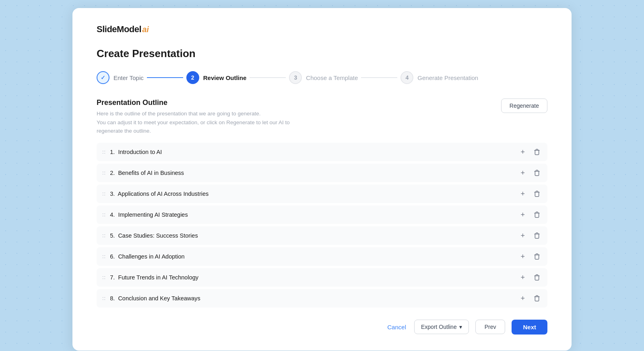  I want to click on drag-handle-1: ::, so click(104, 152).